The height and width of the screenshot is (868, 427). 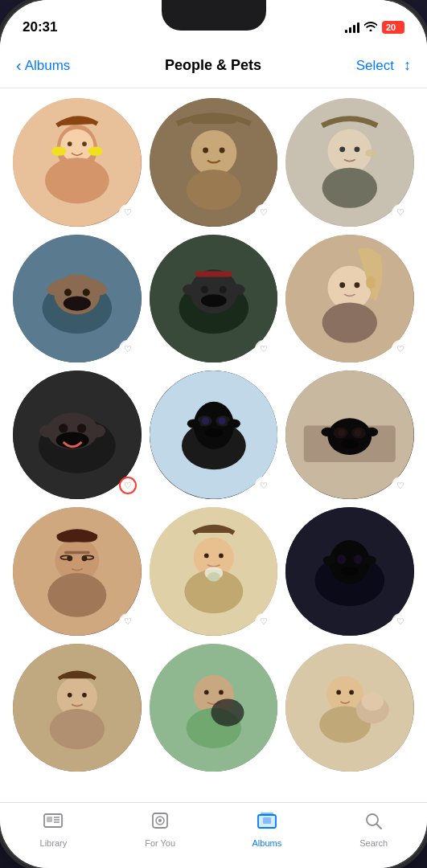 What do you see at coordinates (43, 66) in the screenshot?
I see `back-button: ‹ Albums` at bounding box center [43, 66].